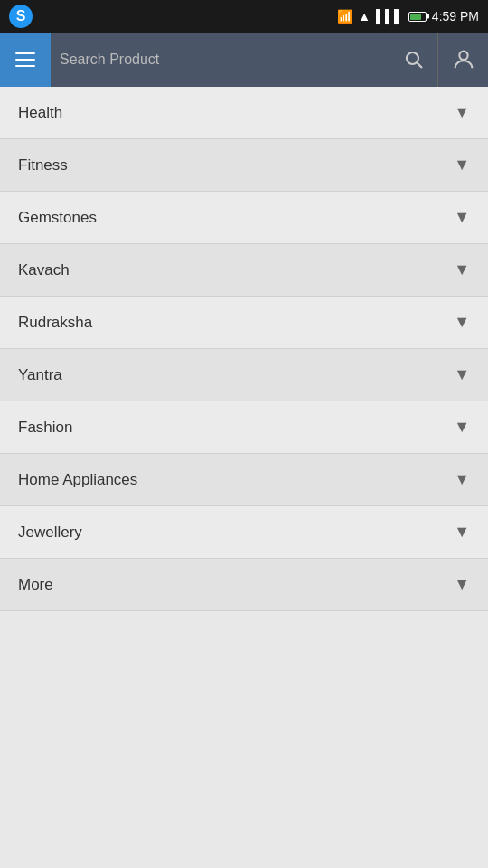 This screenshot has height=868, width=488. Describe the element at coordinates (25, 60) in the screenshot. I see `menu-button` at that location.